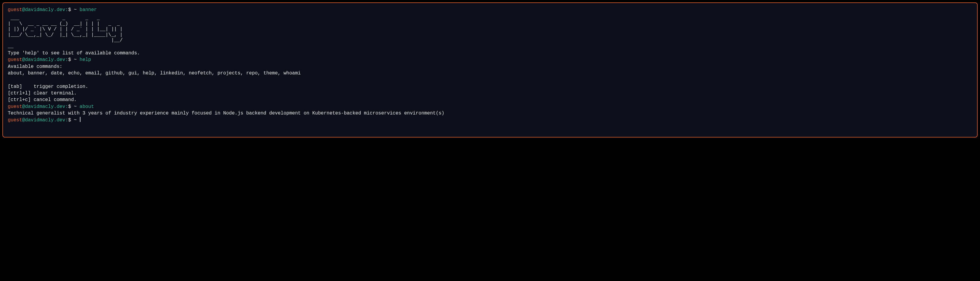 Image resolution: width=980 pixels, height=281 pixels. I want to click on output-line: [tab] trigger completion., so click(490, 87).